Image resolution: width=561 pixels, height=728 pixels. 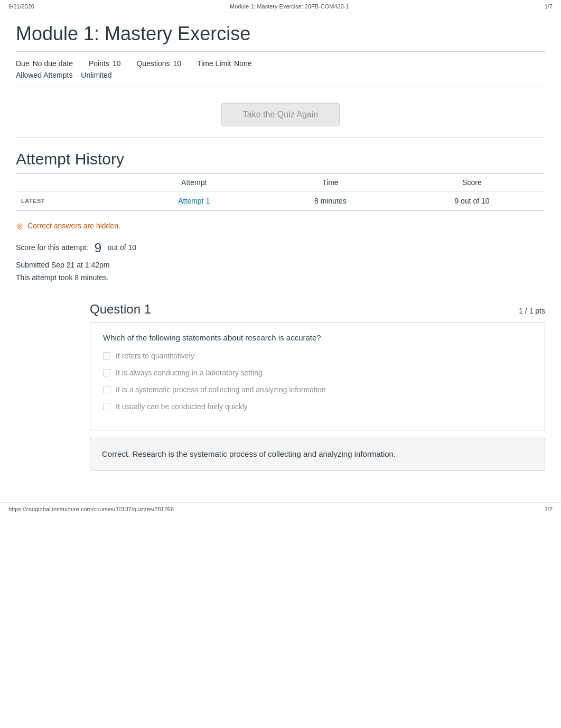 I want to click on question-text: Which of the following statements about …, so click(x=317, y=337).